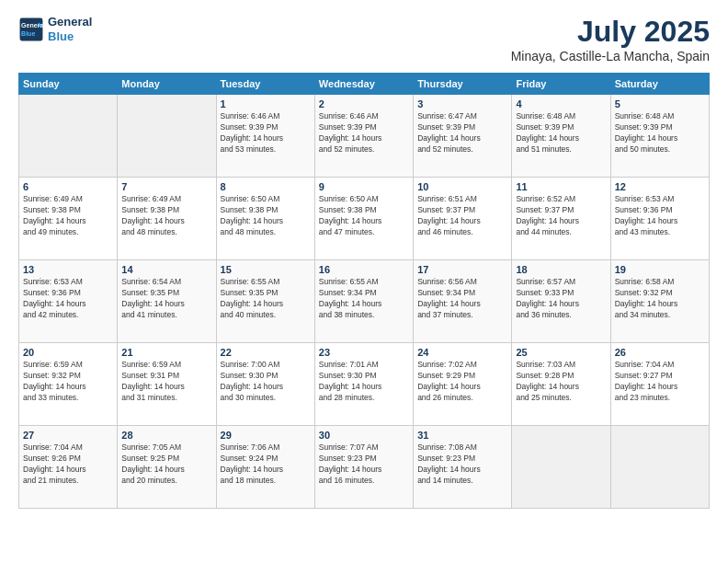 The height and width of the screenshot is (563, 728). I want to click on day-info: Sunrise: 6:52 AM Sunset: 9:37 PM Dayligh…, so click(561, 216).